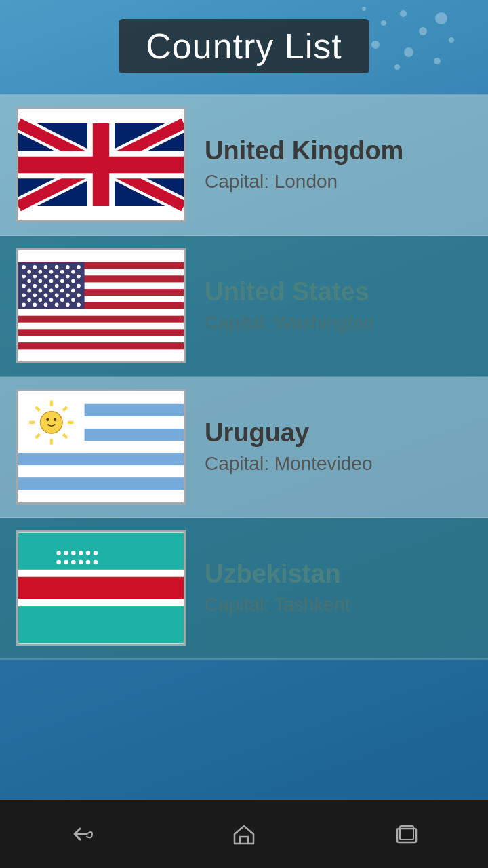  Describe the element at coordinates (277, 574) in the screenshot. I see `country-name: Uzbekistan` at that location.